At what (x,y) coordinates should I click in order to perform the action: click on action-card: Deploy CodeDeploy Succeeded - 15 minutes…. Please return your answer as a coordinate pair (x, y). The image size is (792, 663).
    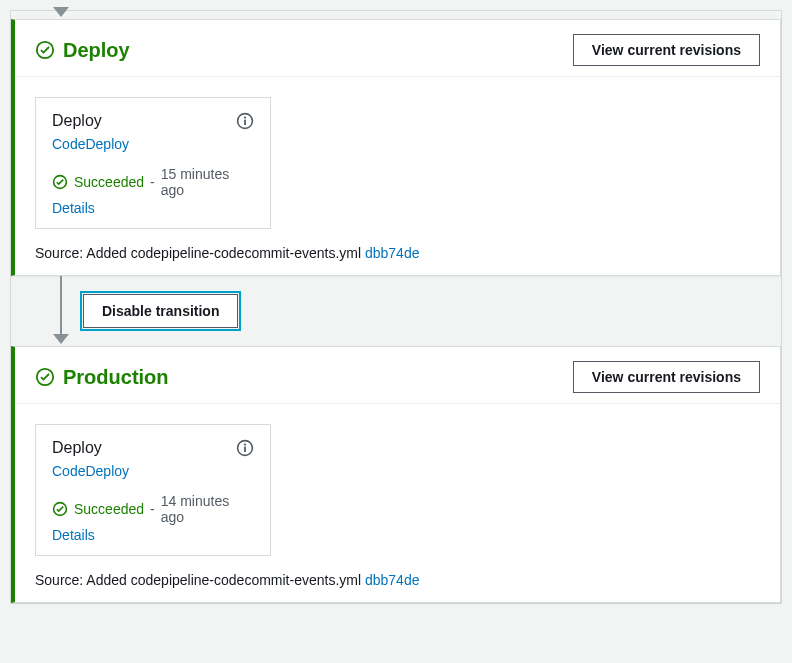
    Looking at the image, I should click on (153, 163).